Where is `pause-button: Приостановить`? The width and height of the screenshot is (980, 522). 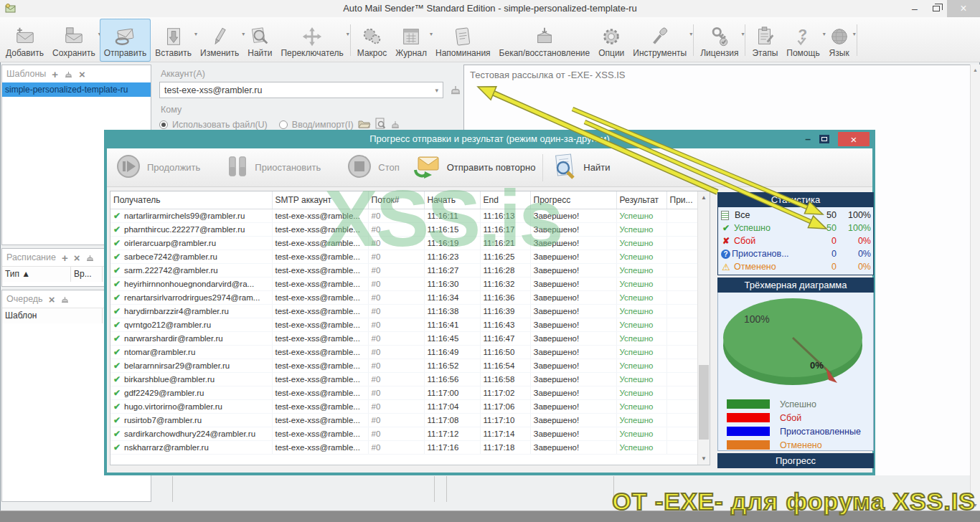
pause-button: Приостановить is located at coordinates (273, 168).